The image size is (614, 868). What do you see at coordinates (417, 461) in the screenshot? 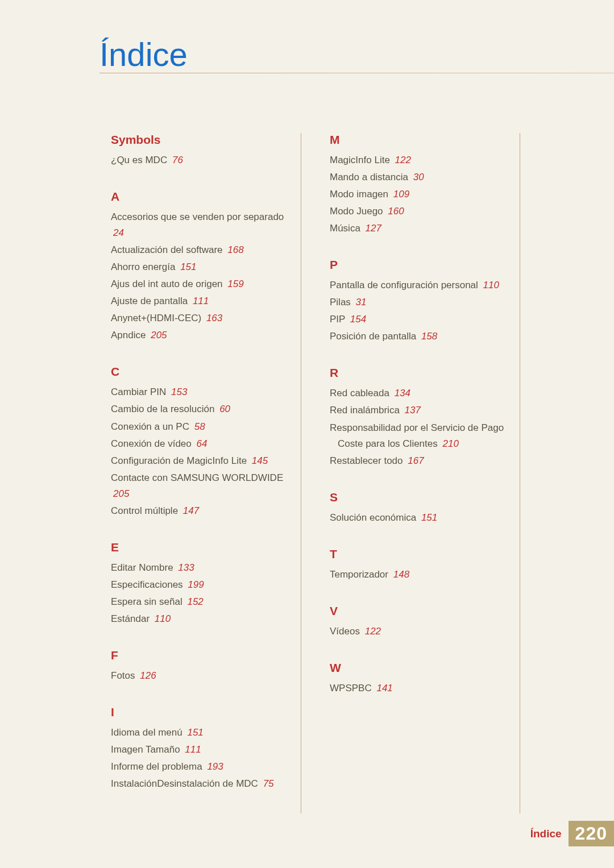
I see `index-entry: Restablecer todo 167` at bounding box center [417, 461].